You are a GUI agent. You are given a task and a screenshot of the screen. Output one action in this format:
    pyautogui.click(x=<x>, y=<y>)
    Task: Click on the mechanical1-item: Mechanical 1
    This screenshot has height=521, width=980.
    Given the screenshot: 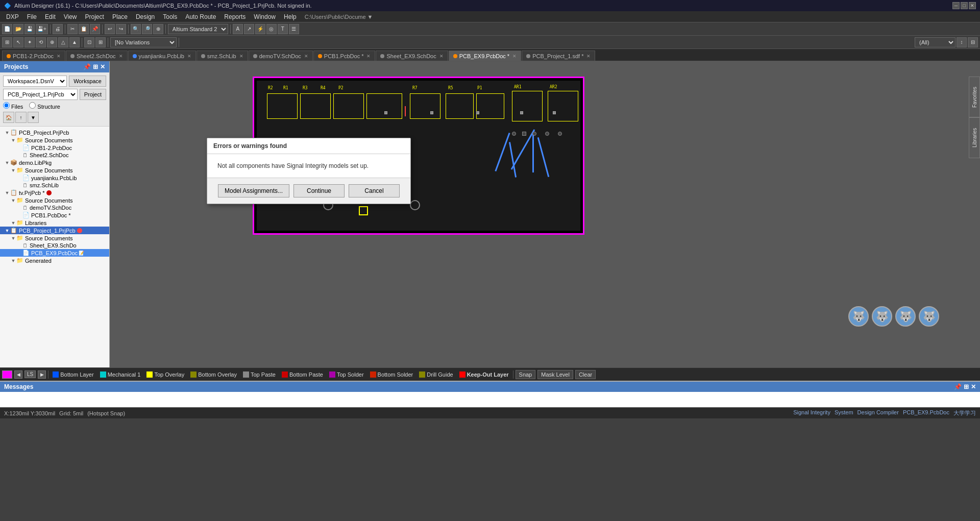 What is the action you would take?
    pyautogui.click(x=120, y=375)
    